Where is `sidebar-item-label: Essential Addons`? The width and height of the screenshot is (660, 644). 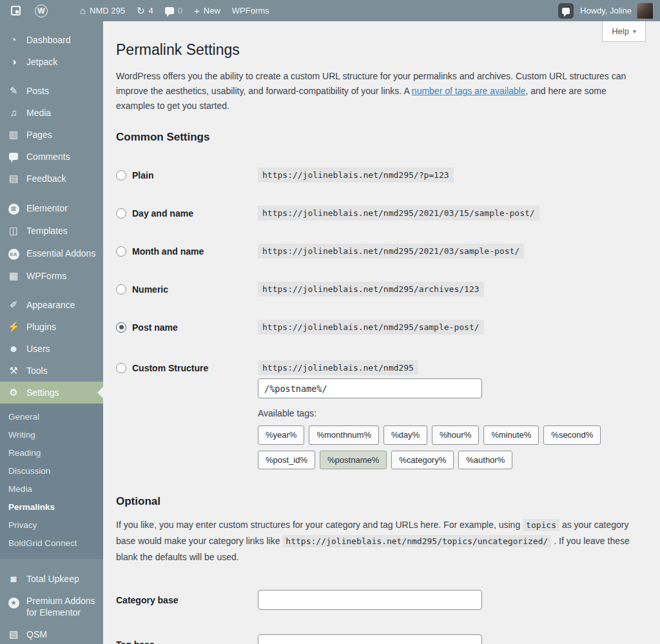 sidebar-item-label: Essential Addons is located at coordinates (61, 253).